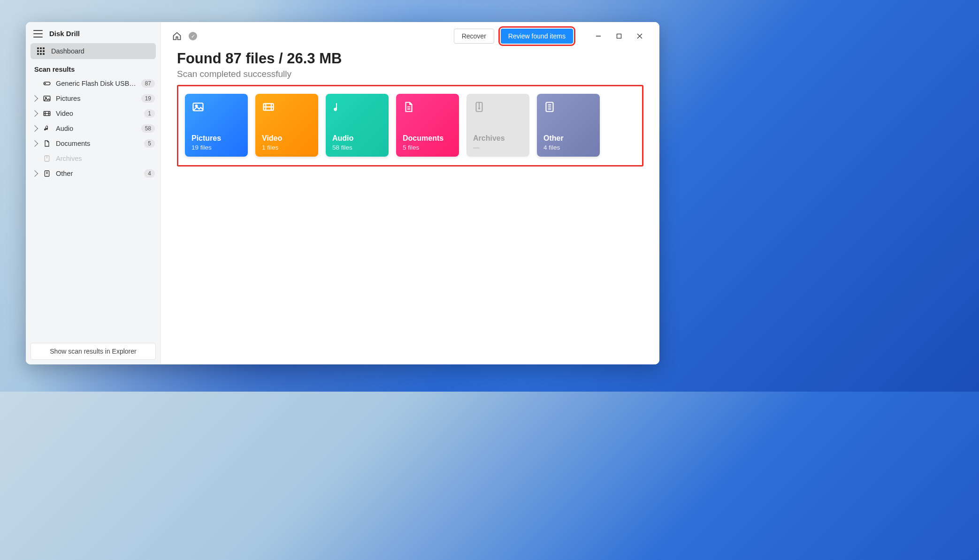 This screenshot has width=979, height=560. I want to click on sidebar-item-label: Other, so click(98, 174).